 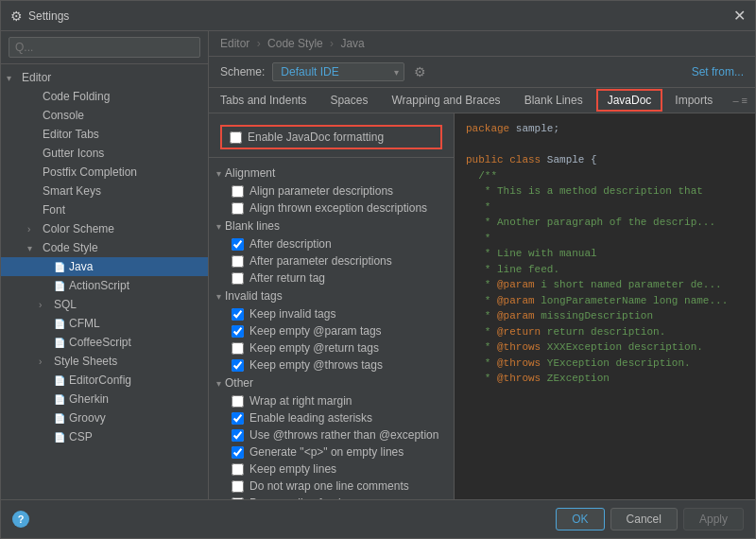 What do you see at coordinates (238, 348) in the screenshot?
I see `option-checkbox-keep-empty-return` at bounding box center [238, 348].